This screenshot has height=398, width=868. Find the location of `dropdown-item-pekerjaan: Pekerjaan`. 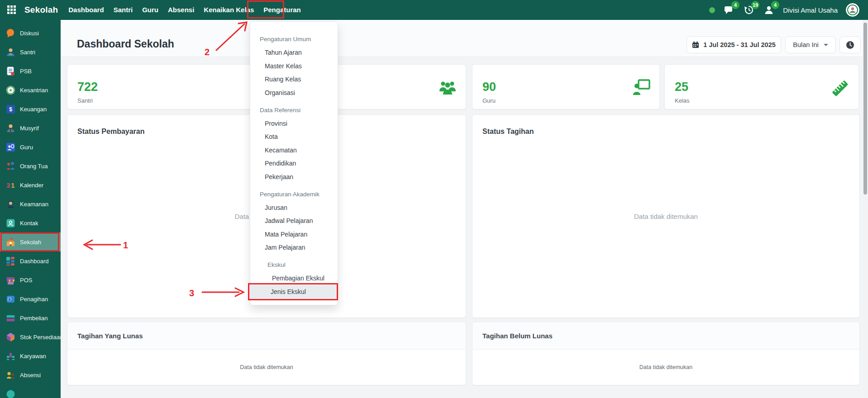

dropdown-item-pekerjaan: Pekerjaan is located at coordinates (294, 177).